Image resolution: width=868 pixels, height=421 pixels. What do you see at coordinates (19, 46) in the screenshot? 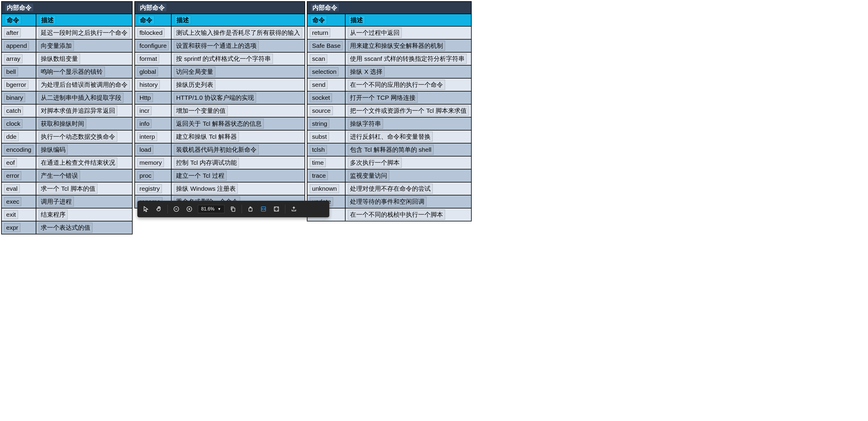
I see `command-cell: append` at bounding box center [19, 46].